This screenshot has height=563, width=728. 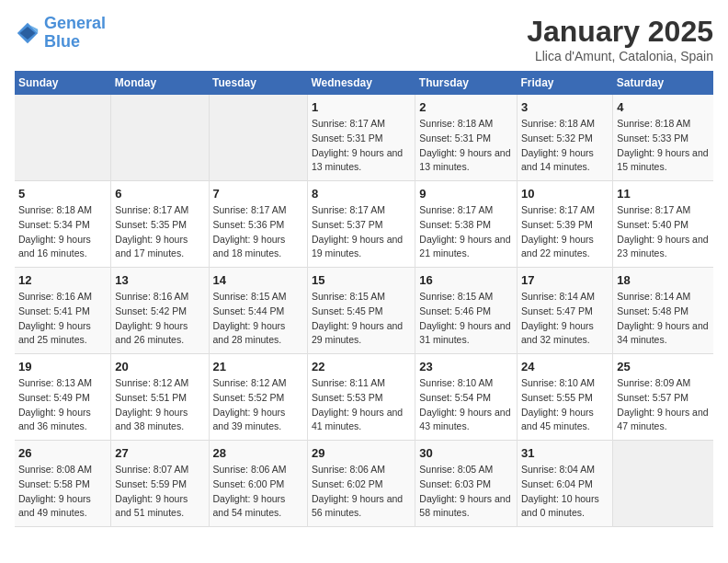 I want to click on day-info: Sunrise: 8:07 AM Sunset: 5:59 PM Dayligh…, so click(x=160, y=491).